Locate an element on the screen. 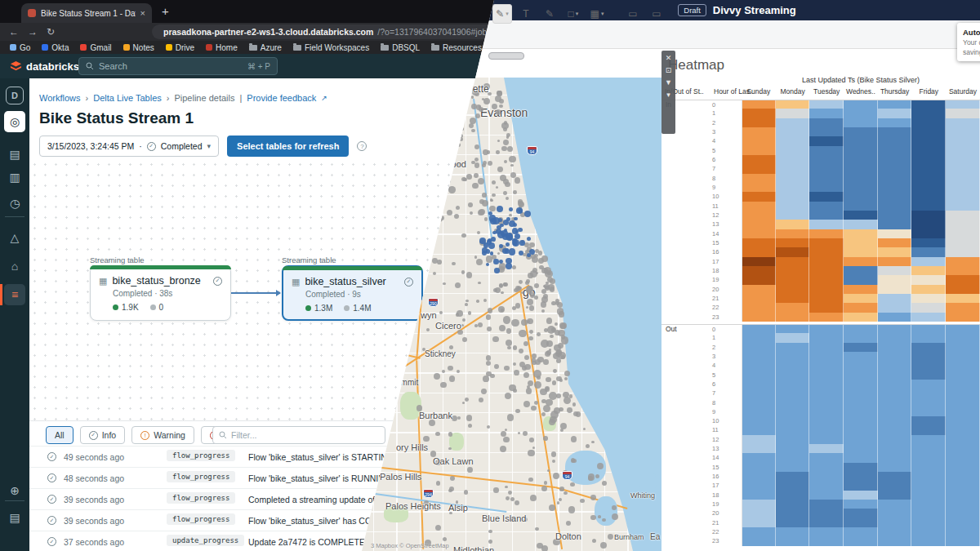 This screenshot has width=980, height=551. bookmark-dbsql: DBSQL is located at coordinates (400, 47).